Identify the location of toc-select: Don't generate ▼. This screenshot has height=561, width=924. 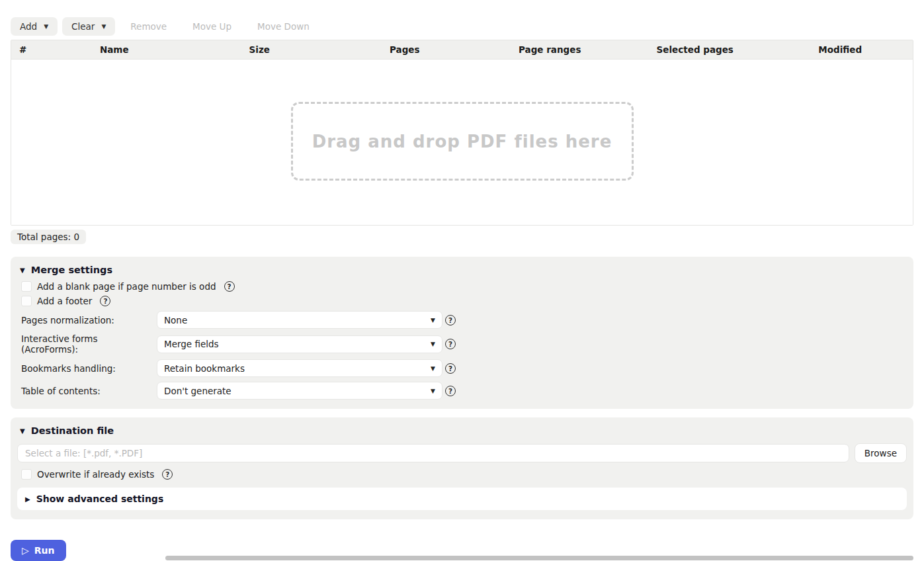
(300, 390).